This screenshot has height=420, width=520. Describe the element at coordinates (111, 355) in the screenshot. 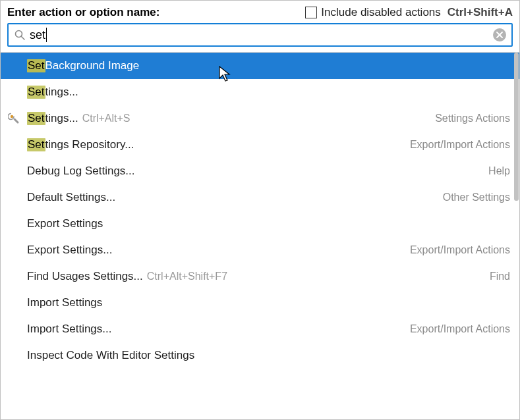

I see `item-label: Inspect Code With Editor Settings` at that location.